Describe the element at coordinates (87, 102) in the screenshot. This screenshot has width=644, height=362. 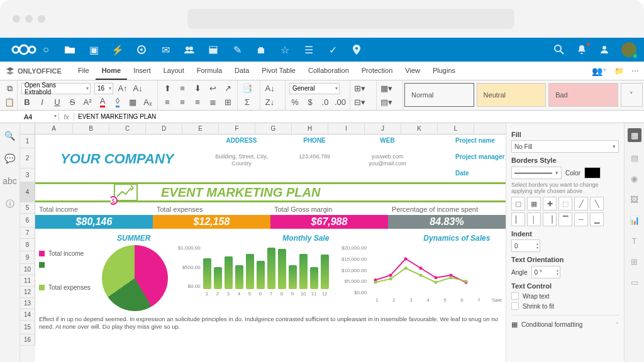
I see `super-sub-icon: A²` at that location.